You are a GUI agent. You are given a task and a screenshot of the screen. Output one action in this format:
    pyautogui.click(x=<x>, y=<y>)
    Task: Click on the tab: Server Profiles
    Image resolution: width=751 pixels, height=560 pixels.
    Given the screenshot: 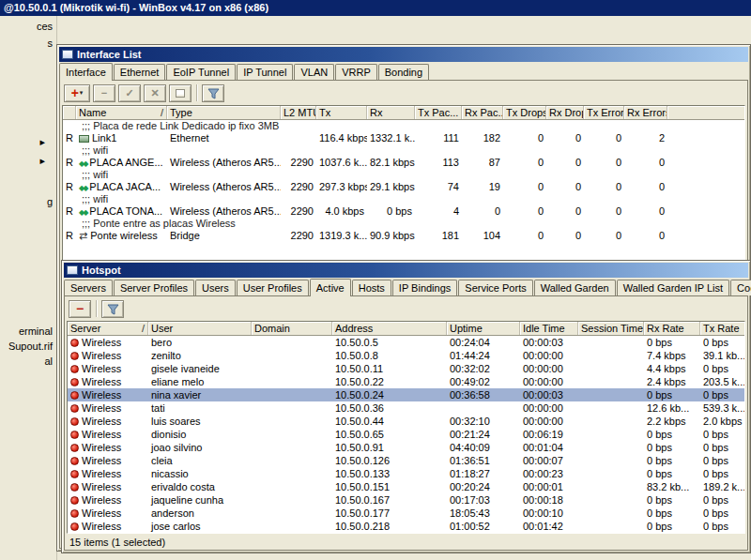 What is the action you would take?
    pyautogui.click(x=154, y=287)
    